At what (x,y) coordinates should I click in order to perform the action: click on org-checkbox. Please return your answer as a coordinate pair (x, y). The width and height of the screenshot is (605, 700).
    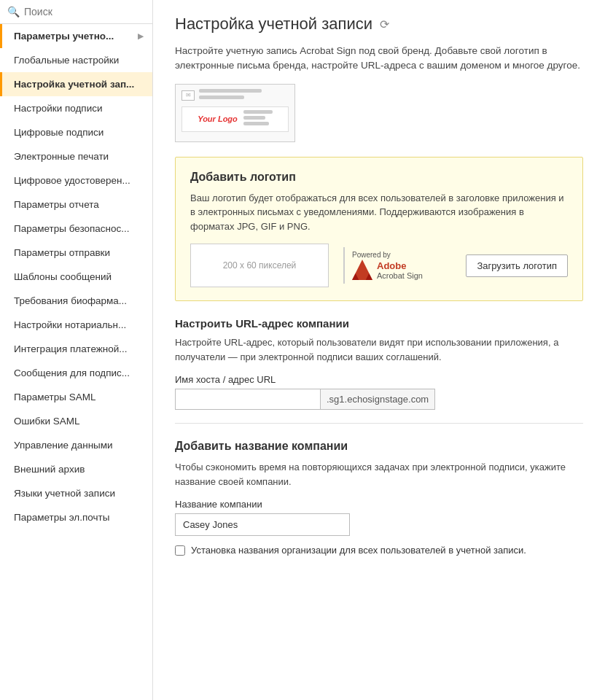
    Looking at the image, I should click on (180, 551).